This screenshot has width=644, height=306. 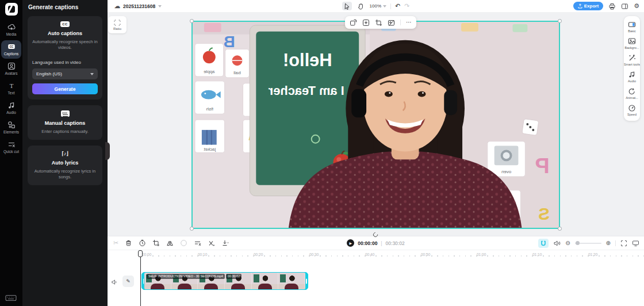 I want to click on hand-tool-button, so click(x=361, y=6).